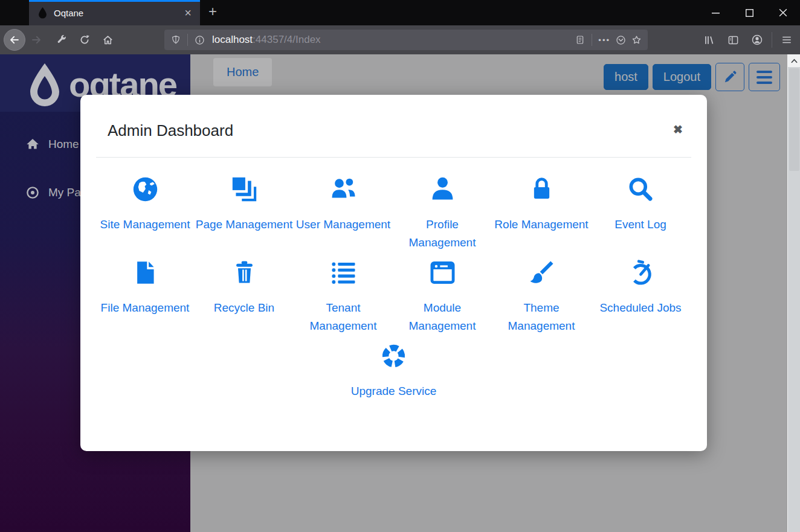 Image resolution: width=800 pixels, height=532 pixels. What do you see at coordinates (757, 40) in the screenshot?
I see `account-icon` at bounding box center [757, 40].